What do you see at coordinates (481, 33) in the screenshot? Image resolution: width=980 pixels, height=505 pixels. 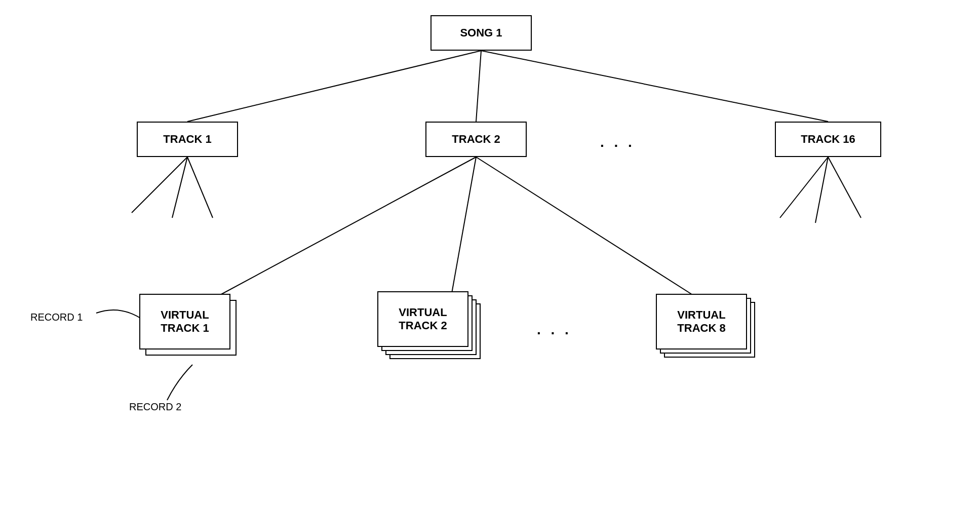 I see `song1-label: SONG 1` at bounding box center [481, 33].